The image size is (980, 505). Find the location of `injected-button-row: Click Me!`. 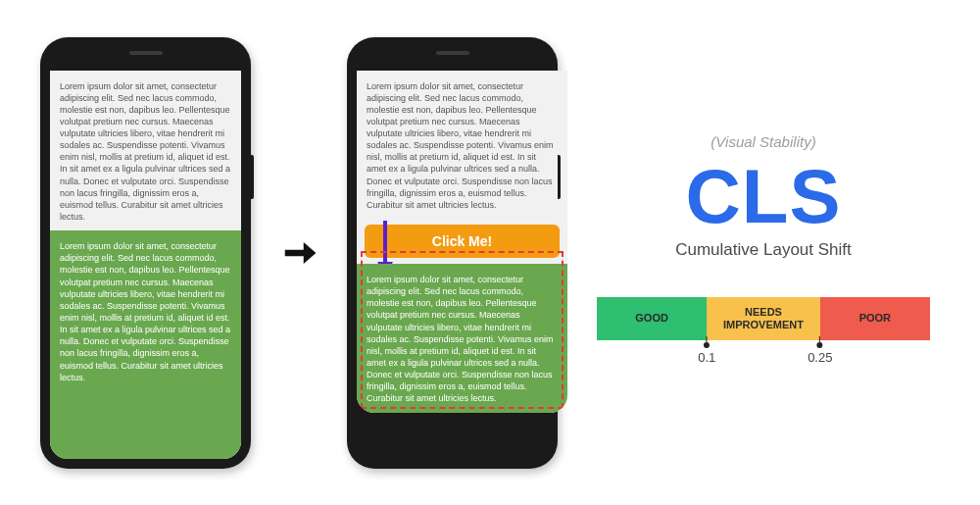

injected-button-row: Click Me! is located at coordinates (463, 241).